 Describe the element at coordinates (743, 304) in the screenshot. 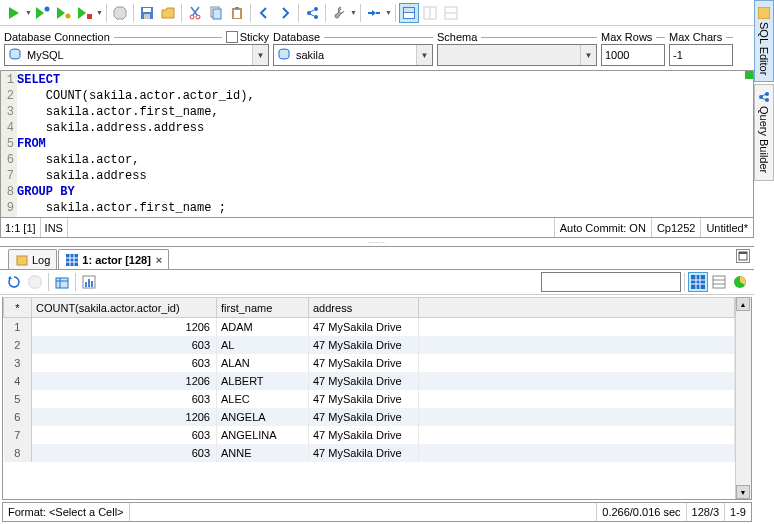

I see `scroll-up-arrow: ▲` at that location.